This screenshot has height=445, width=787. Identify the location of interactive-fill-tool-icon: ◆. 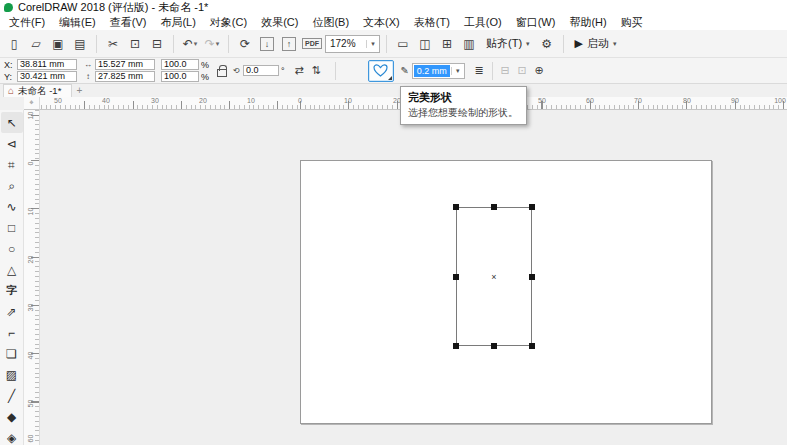
(12, 417).